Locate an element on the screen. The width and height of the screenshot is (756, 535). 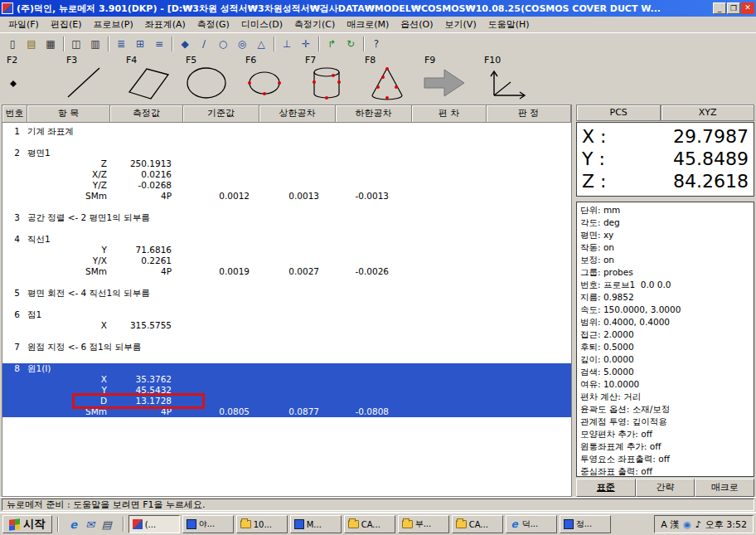
minimize-button: _ is located at coordinates (720, 8).